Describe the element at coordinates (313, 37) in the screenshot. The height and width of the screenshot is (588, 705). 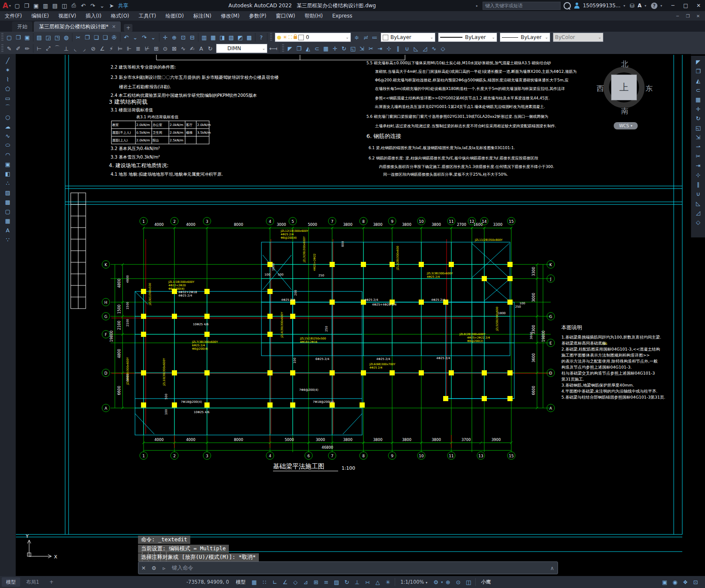
I see `layer-combo: ●☀⛶ 0 ⌄` at that location.